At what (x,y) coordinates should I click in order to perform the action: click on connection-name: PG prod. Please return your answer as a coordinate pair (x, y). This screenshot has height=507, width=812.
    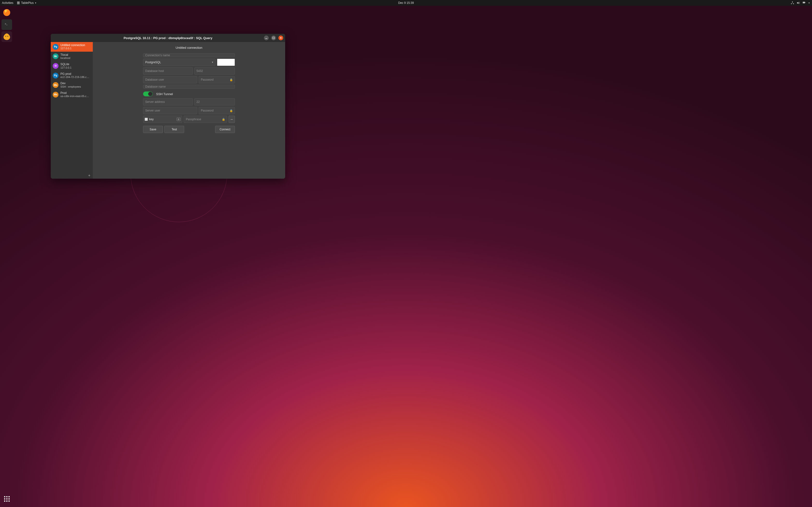
    Looking at the image, I should click on (75, 74).